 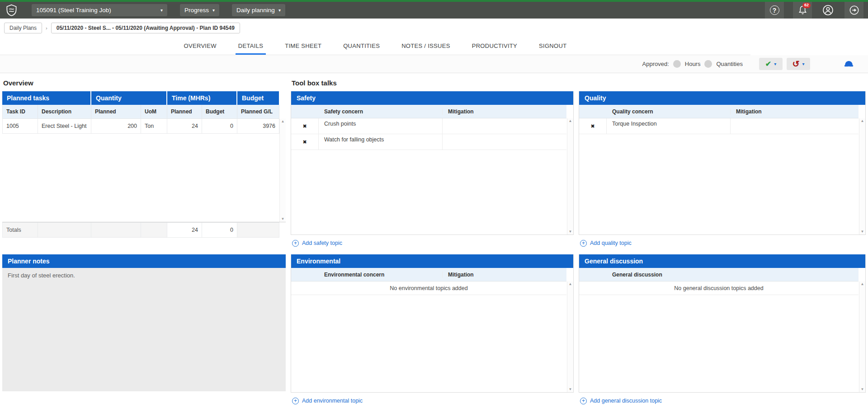 What do you see at coordinates (719, 288) in the screenshot?
I see `general-discussion-empty-state: No general discussion topics added` at bounding box center [719, 288].